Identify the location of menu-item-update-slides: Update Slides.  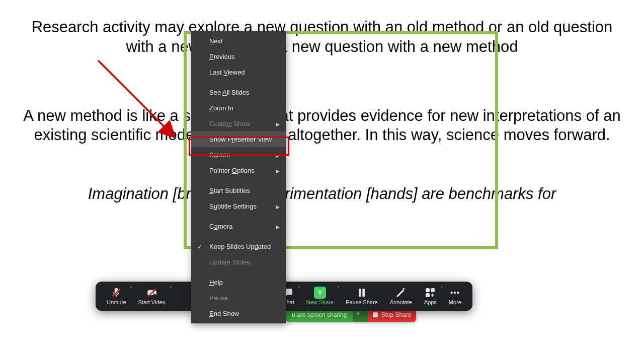
(238, 262).